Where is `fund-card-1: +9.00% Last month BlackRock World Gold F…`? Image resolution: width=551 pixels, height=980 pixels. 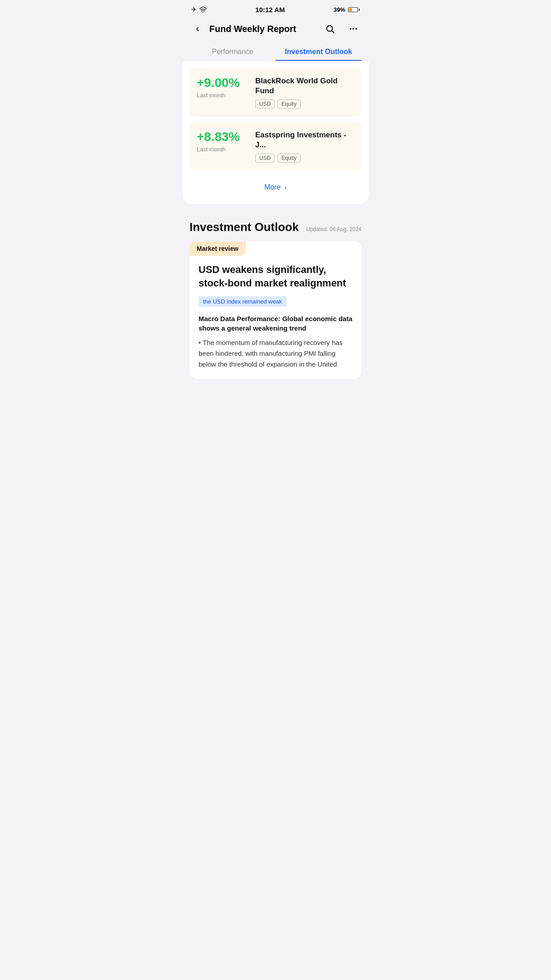
fund-card-1: +9.00% Last month BlackRock World Gold F… is located at coordinates (276, 92).